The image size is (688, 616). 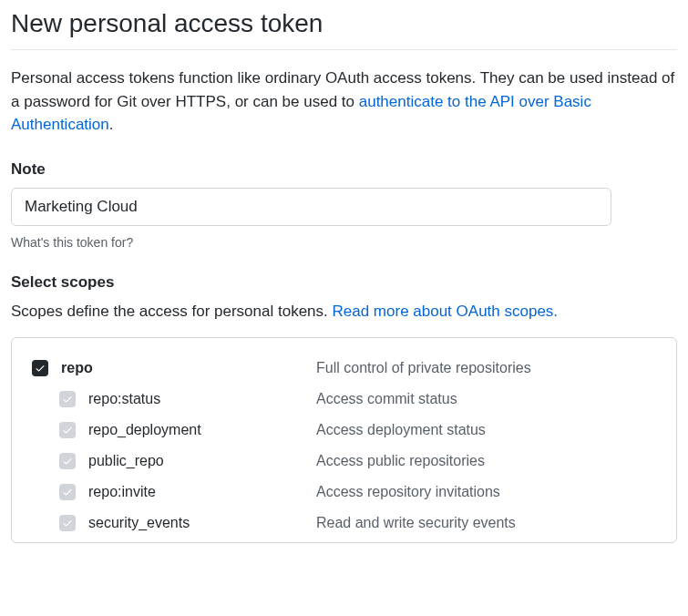 What do you see at coordinates (344, 430) in the screenshot?
I see `scope-row-repo-deployment: repo_deployment Access deployment status` at bounding box center [344, 430].